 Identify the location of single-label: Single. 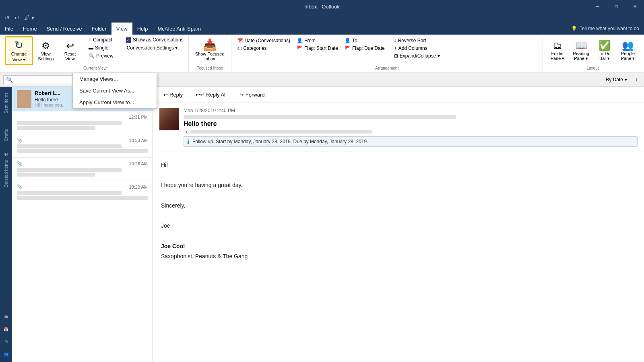
(101, 48).